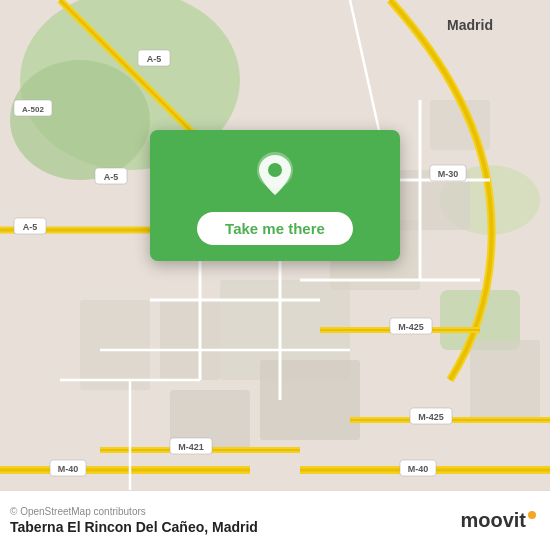  I want to click on svg-text: M-421, so click(191, 447).